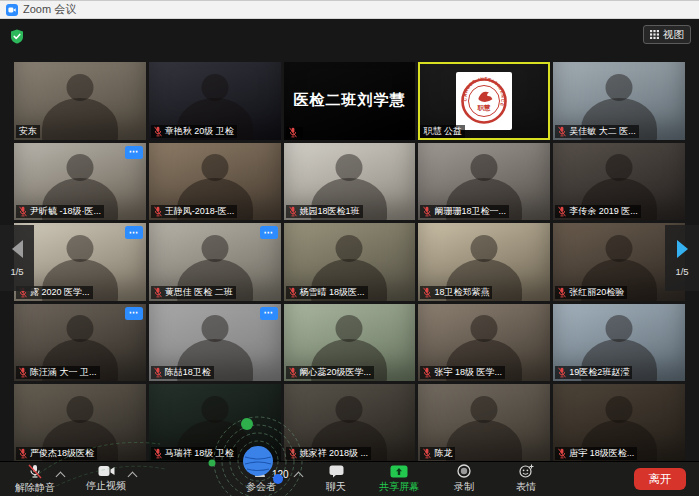 This screenshot has height=496, width=699. What do you see at coordinates (399, 479) in the screenshot?
I see `share-screen-button: 共享屏幕` at bounding box center [399, 479].